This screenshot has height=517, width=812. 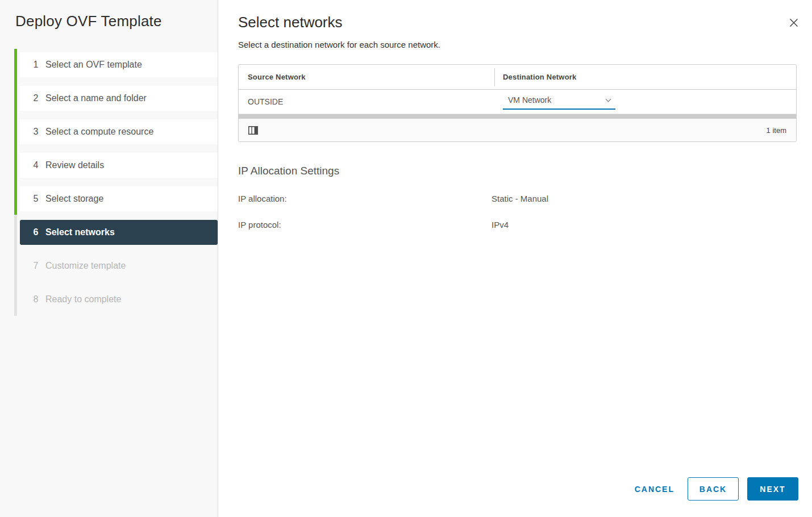 I want to click on step-label: Select networks, so click(x=80, y=232).